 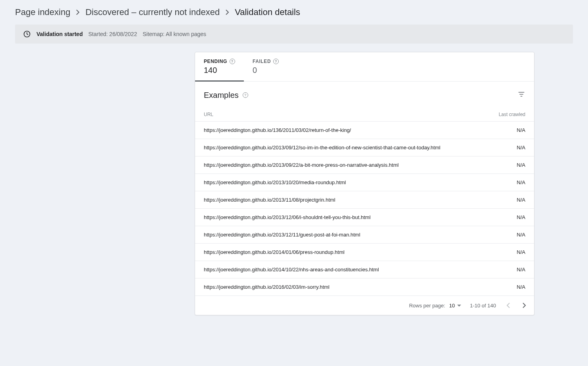 What do you see at coordinates (220, 67) in the screenshot?
I see `tab-pending: PENDING ? 140` at bounding box center [220, 67].